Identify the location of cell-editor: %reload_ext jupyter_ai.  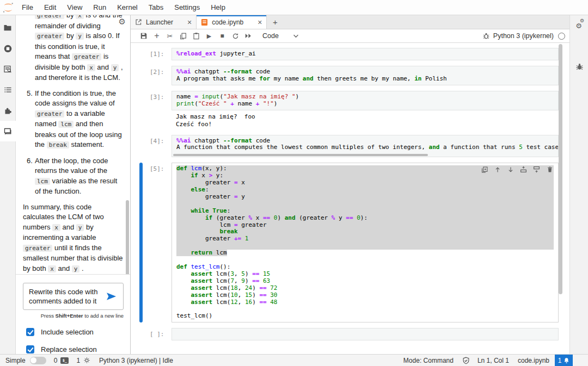
(365, 54).